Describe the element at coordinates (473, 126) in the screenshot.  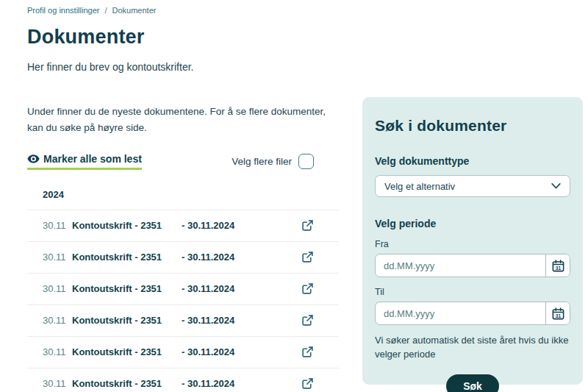
I see `search-panel-title: Søk i dokumenter` at that location.